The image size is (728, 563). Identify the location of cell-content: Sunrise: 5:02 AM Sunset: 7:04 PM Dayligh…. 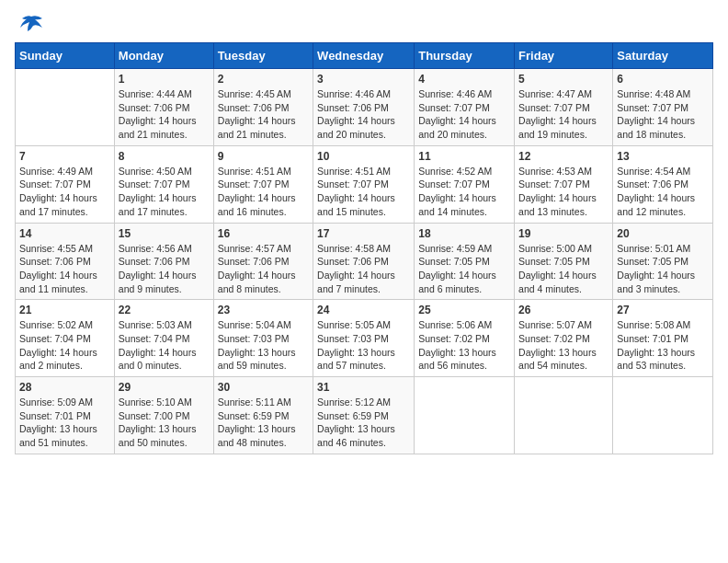
(64, 346).